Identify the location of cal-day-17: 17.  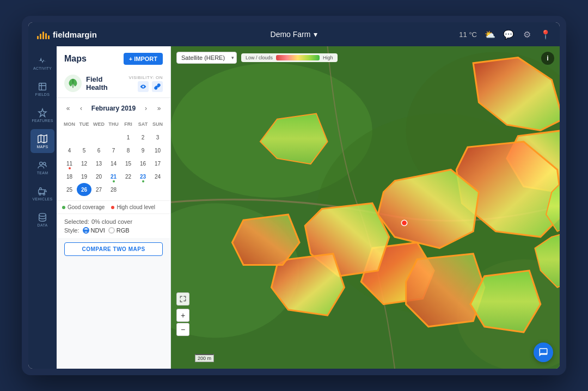
(158, 163).